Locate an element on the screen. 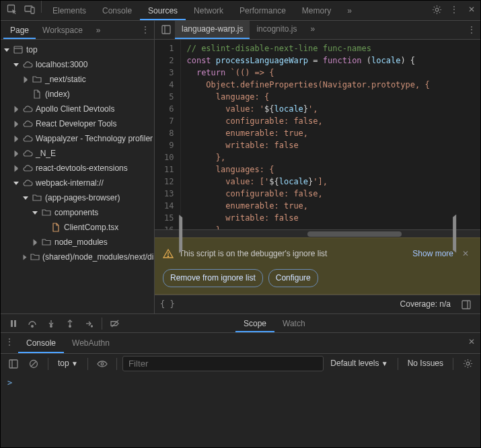 The image size is (481, 448). pretty-print-icon: { } is located at coordinates (168, 304).